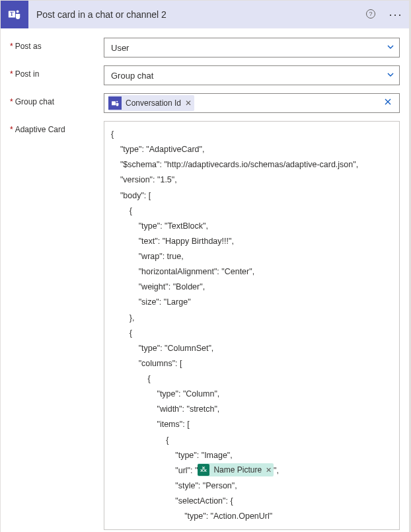 The height and width of the screenshot is (532, 411). Describe the element at coordinates (57, 100) in the screenshot. I see `label-group-chat: *Group chat` at that location.